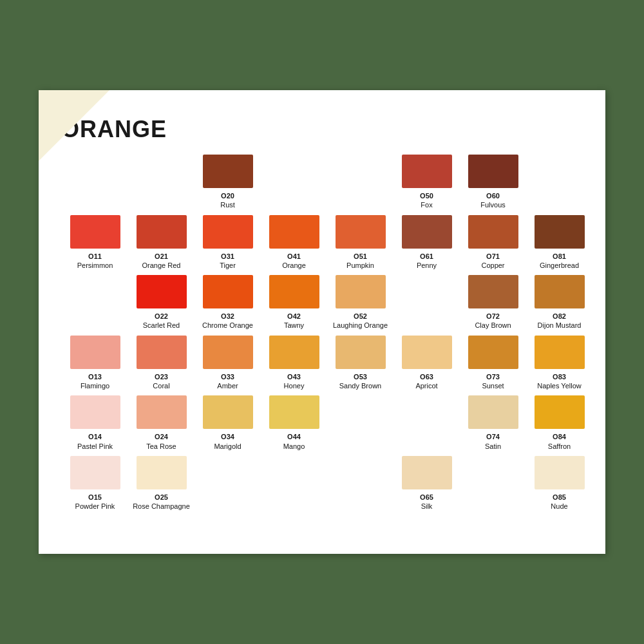  What do you see at coordinates (560, 232) in the screenshot?
I see `swatch-O81` at bounding box center [560, 232].